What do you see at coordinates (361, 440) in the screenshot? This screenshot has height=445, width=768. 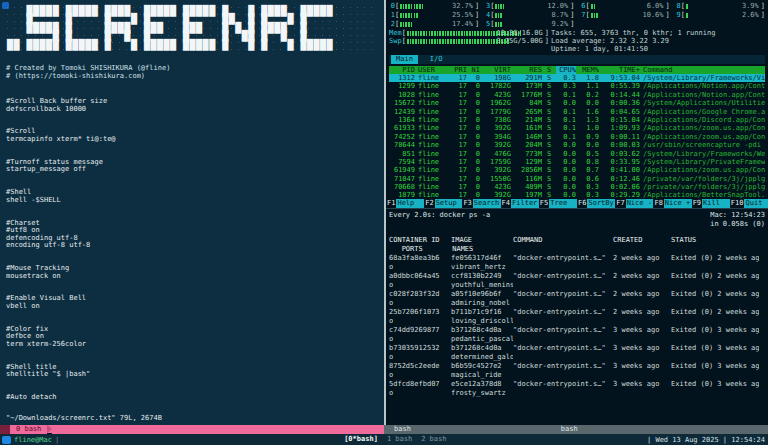 I see `window-tab: [0*bash]` at bounding box center [361, 440].